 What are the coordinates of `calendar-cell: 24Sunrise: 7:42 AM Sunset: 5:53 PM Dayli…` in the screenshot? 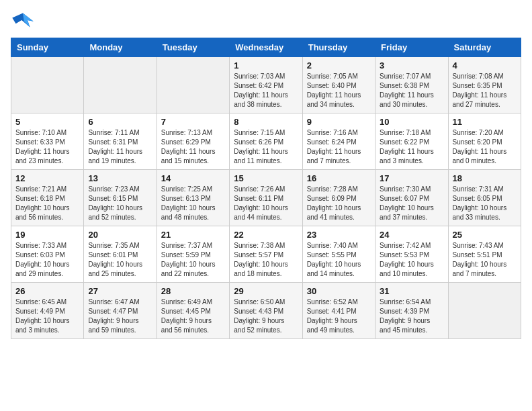 It's located at (412, 255).